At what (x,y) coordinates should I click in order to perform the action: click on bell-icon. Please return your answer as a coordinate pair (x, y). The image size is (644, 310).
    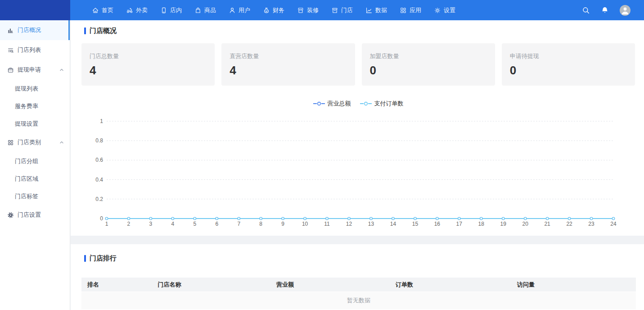
    Looking at the image, I should click on (605, 10).